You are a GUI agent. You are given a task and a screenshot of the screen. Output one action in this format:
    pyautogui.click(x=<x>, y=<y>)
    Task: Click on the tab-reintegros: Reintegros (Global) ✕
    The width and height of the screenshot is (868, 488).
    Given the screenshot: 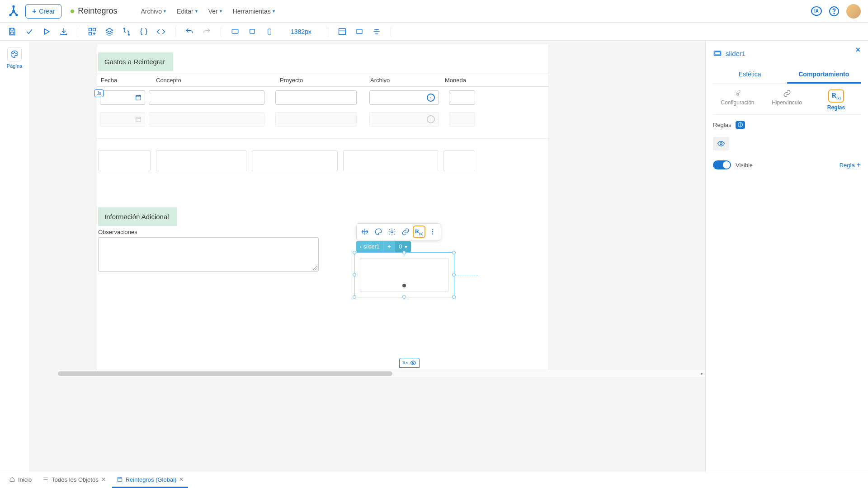 What is the action you would take?
    pyautogui.click(x=150, y=480)
    